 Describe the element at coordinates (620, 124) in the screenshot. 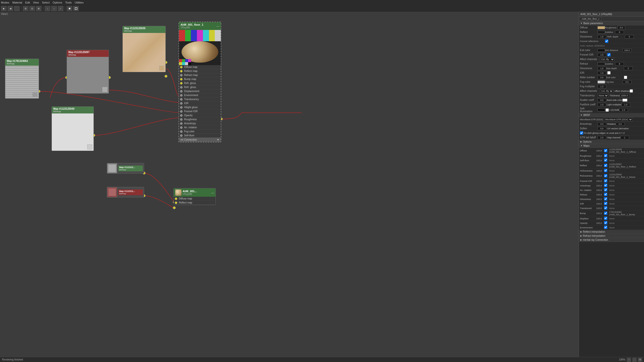

I see `rotation-input` at that location.